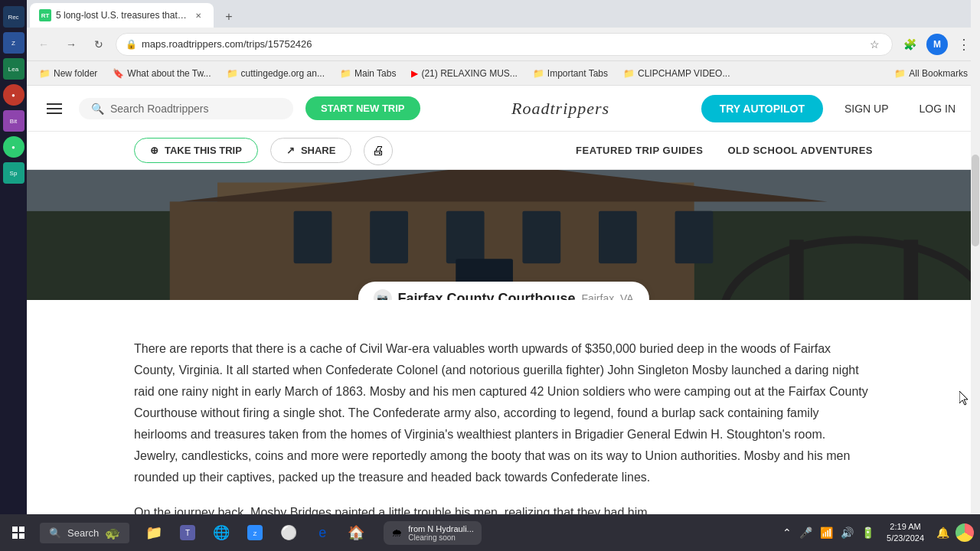  Describe the element at coordinates (441, 537) in the screenshot. I see `notification-subtitle: Clearing soon` at that location.